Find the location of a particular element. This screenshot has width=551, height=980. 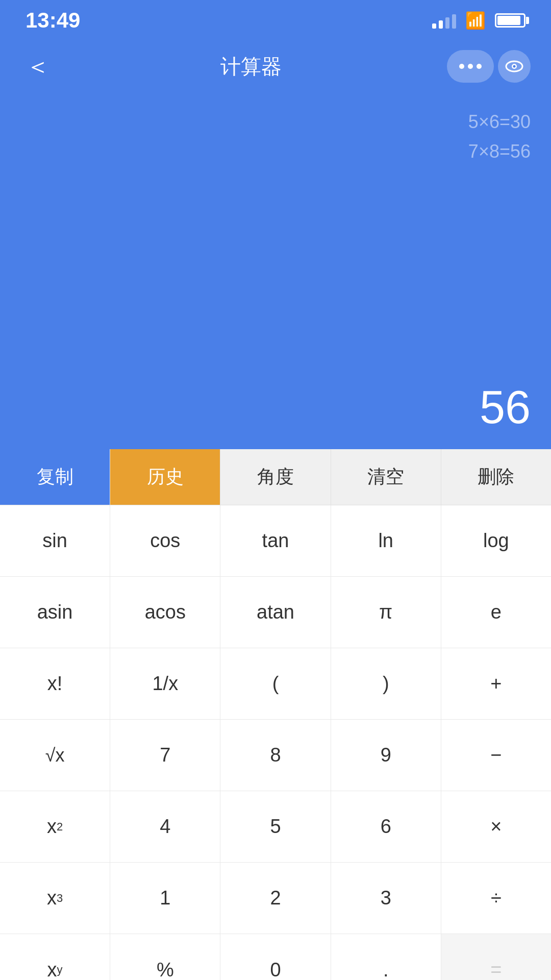

status-time: 13:49 is located at coordinates (53, 20).